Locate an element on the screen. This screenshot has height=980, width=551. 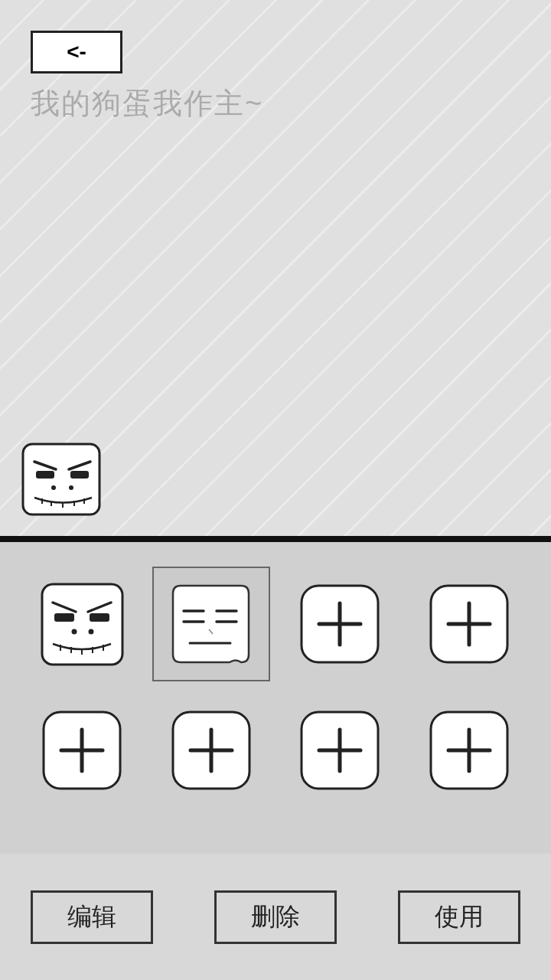
use-label: 使用 is located at coordinates (459, 917).